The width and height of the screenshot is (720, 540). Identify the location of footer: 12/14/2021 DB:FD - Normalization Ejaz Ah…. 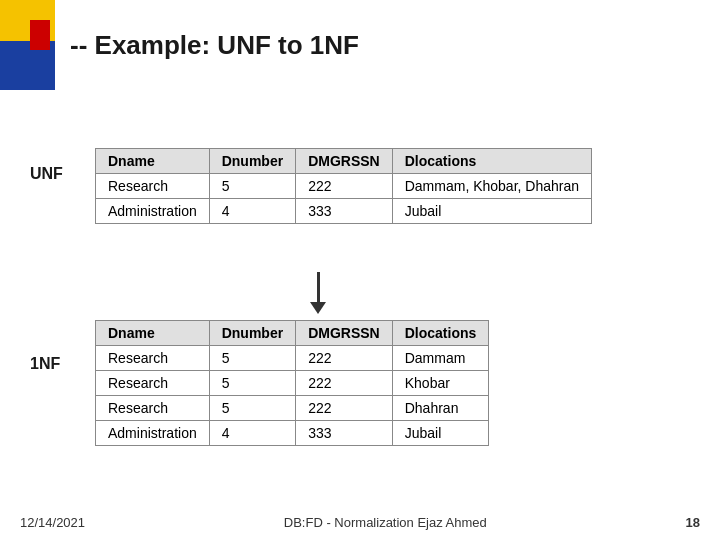
(360, 522).